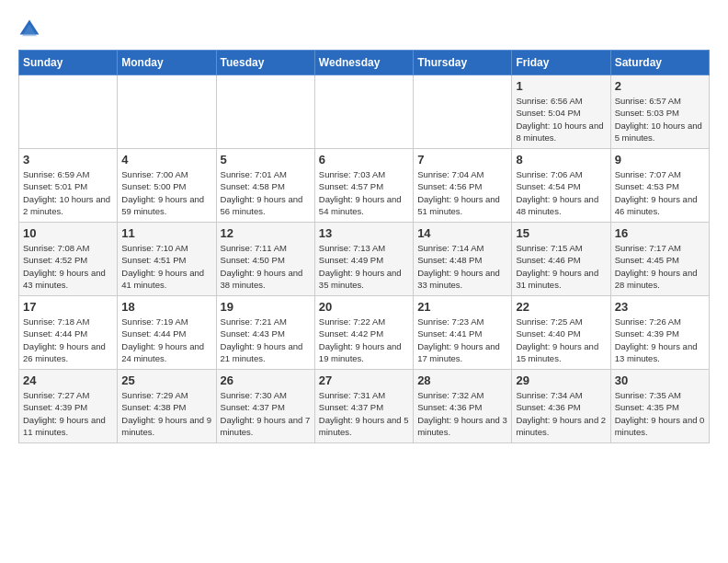 This screenshot has height=563, width=728. I want to click on day-cell: 17Sunrise: 7:18 AM Sunset: 4:44 PM Dayli…, so click(68, 333).